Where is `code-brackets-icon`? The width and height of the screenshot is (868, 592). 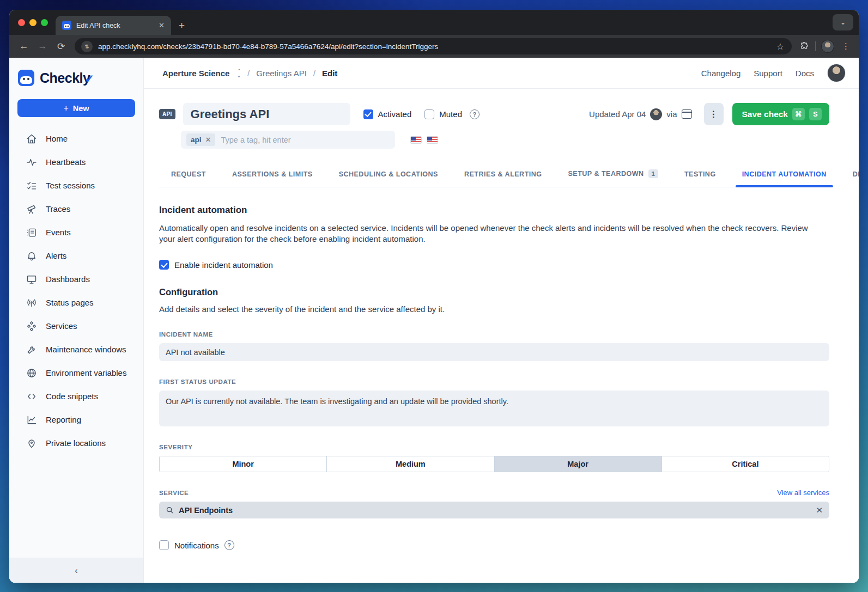
code-brackets-icon is located at coordinates (32, 396).